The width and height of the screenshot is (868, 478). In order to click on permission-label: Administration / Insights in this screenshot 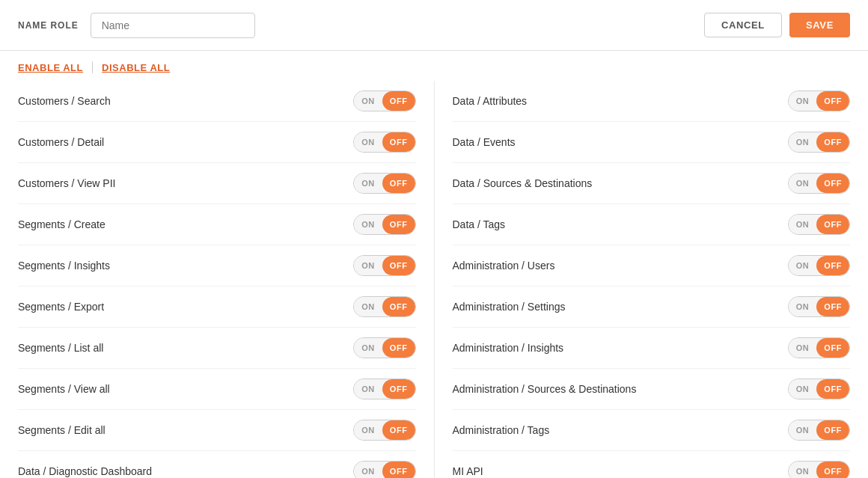, I will do `click(509, 348)`.